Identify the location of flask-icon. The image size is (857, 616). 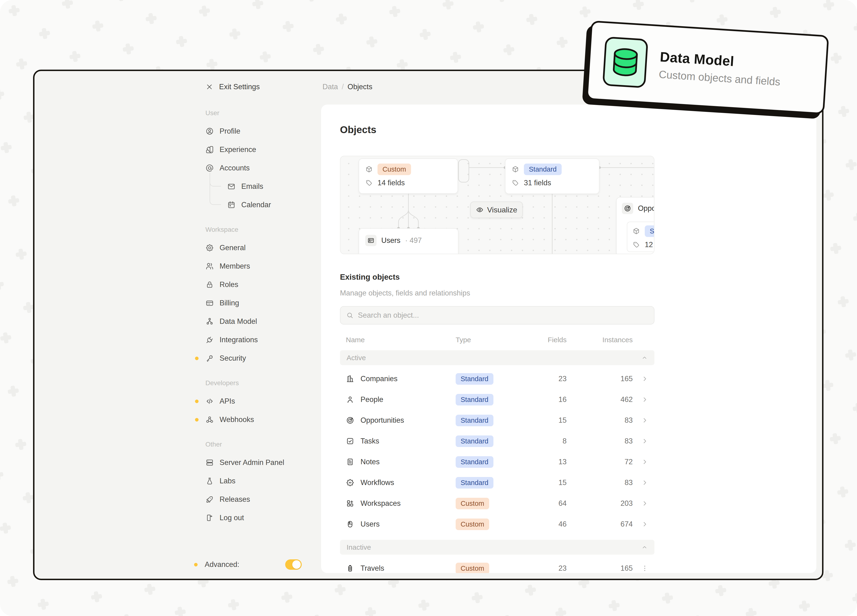
(210, 481).